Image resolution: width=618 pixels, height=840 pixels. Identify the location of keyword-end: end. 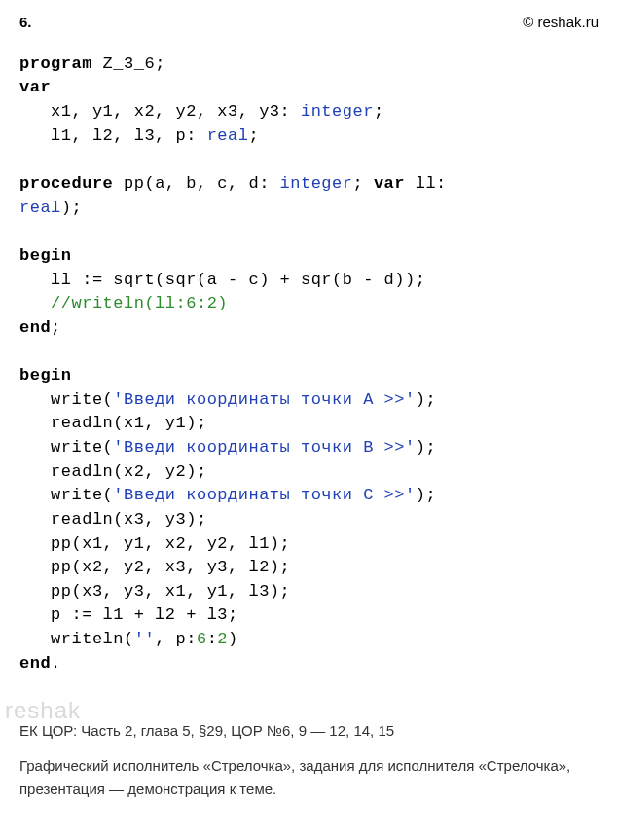
(35, 327).